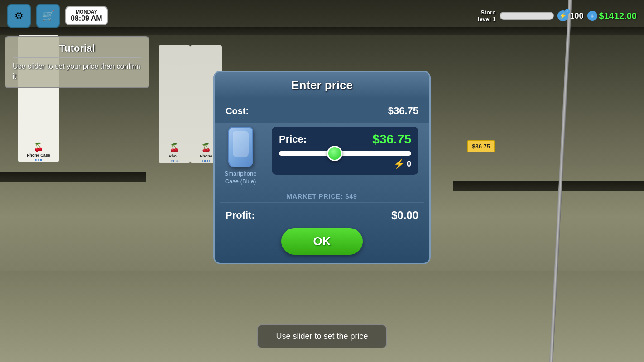  Describe the element at coordinates (345, 153) in the screenshot. I see `slider-track` at that location.